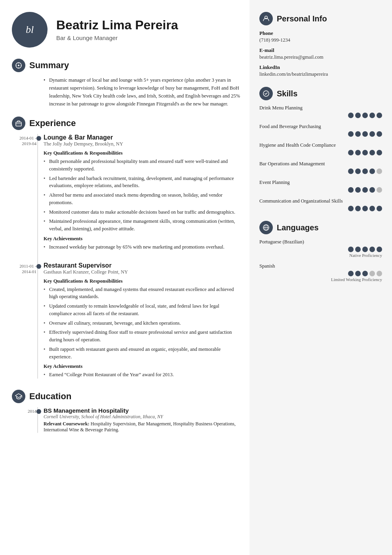 The image size is (392, 555). What do you see at coordinates (266, 228) in the screenshot?
I see `languages-icon` at bounding box center [266, 228].